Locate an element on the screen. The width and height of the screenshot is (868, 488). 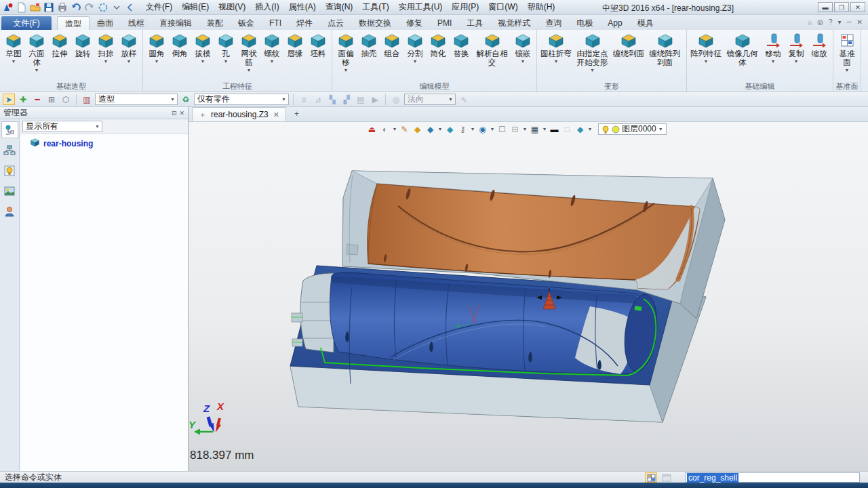
manager-tree-icon is located at coordinates (9, 130).